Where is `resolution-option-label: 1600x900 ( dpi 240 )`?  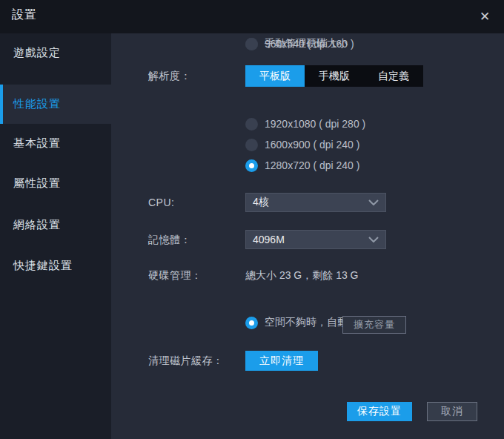 resolution-option-label: 1600x900 ( dpi 240 ) is located at coordinates (312, 145).